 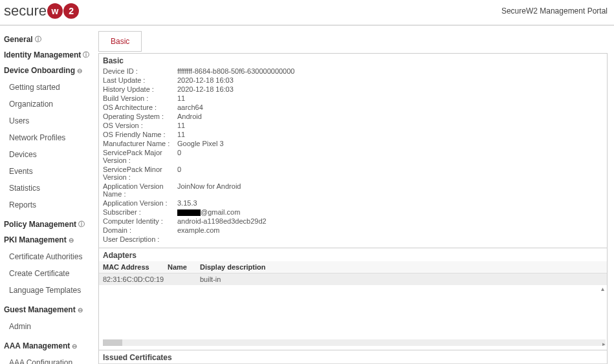 I want to click on scroll-right-icon: ▸, so click(x=604, y=344).